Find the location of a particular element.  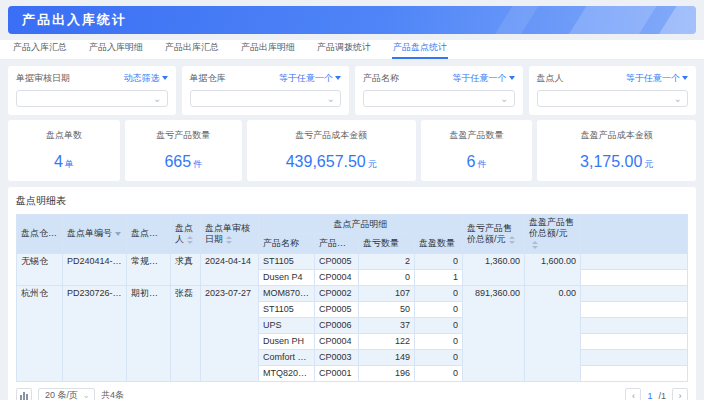

stat-cards-row: 盘点单数4单盘亏产品数量665件盘亏产品成本金额439,657.50元盘盈产品数… is located at coordinates (352, 150).